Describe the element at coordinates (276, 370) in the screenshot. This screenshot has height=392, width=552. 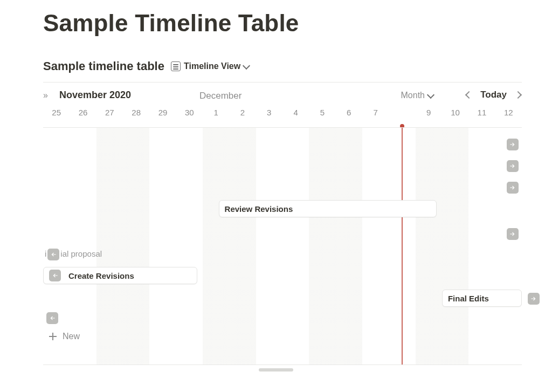
I see `horizontal-scrollbar-thumb` at that location.